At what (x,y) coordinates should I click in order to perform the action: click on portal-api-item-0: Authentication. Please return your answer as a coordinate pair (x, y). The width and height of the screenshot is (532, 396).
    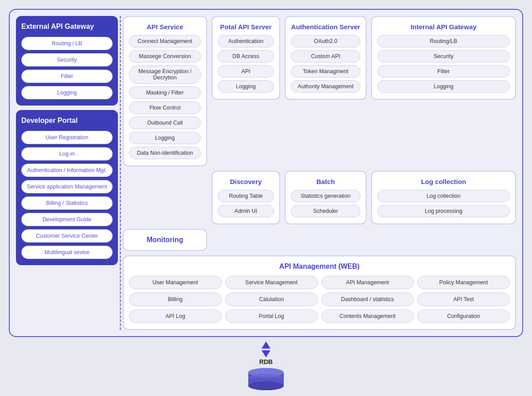
    Looking at the image, I should click on (246, 41).